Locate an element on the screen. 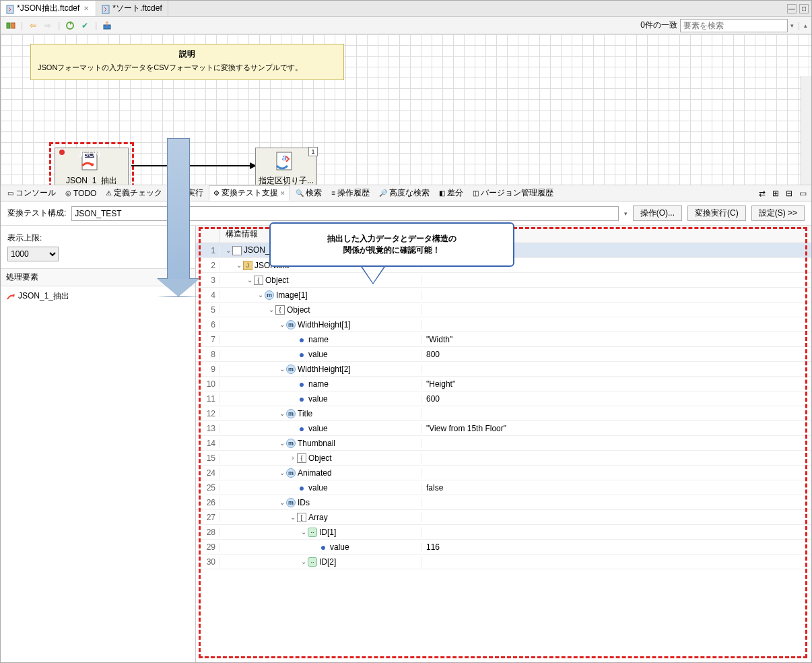  chevron-up-icon: ▴ is located at coordinates (805, 26).